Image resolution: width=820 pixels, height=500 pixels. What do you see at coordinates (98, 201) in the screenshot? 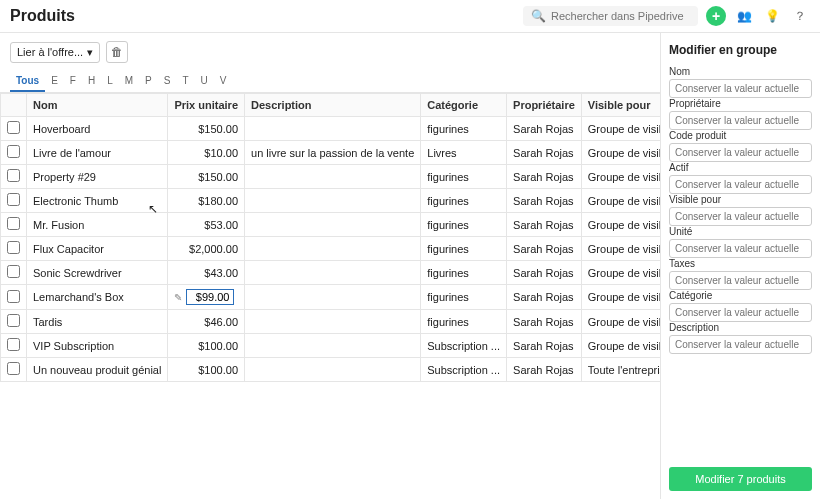
I see `cell-nom: Electronic Thumb` at bounding box center [98, 201].